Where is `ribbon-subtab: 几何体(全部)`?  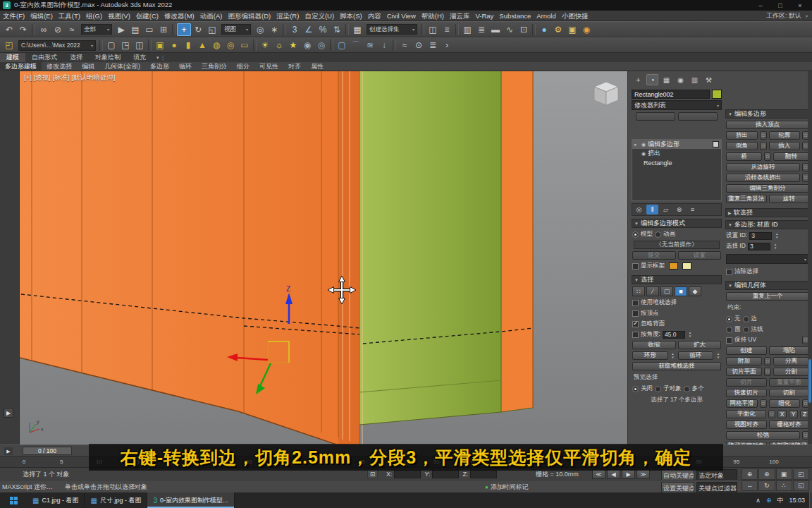
ribbon-subtab: 几何体(全部) is located at coordinates (123, 66).